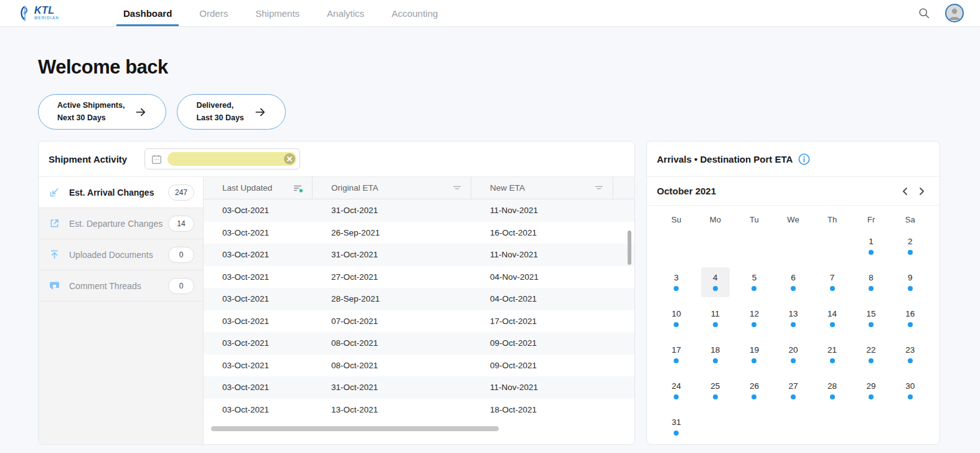 This screenshot has height=453, width=980. Describe the element at coordinates (629, 248) in the screenshot. I see `vertical-scrollbar-thumb` at that location.